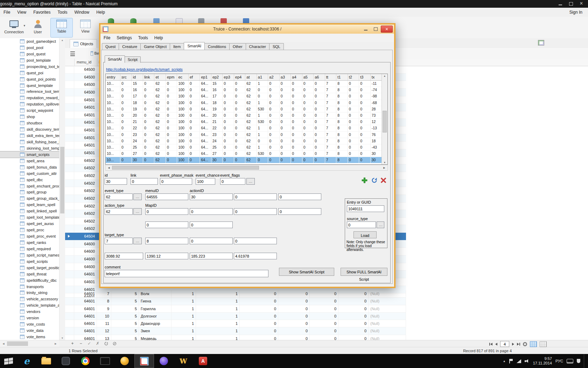  What do you see at coordinates (365, 77) in the screenshot?
I see `column-header: t3` at bounding box center [365, 77].